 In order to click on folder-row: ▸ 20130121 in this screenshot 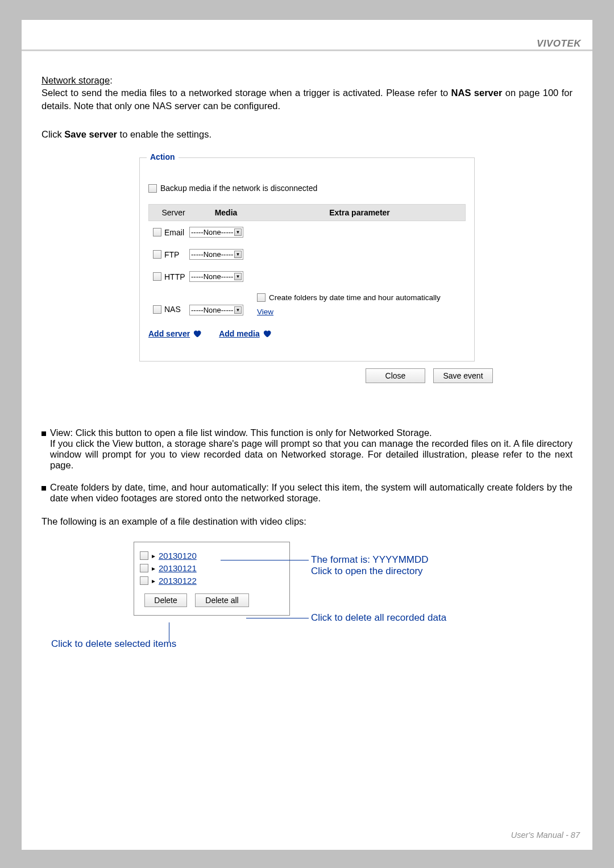, I will do `click(211, 568)`.